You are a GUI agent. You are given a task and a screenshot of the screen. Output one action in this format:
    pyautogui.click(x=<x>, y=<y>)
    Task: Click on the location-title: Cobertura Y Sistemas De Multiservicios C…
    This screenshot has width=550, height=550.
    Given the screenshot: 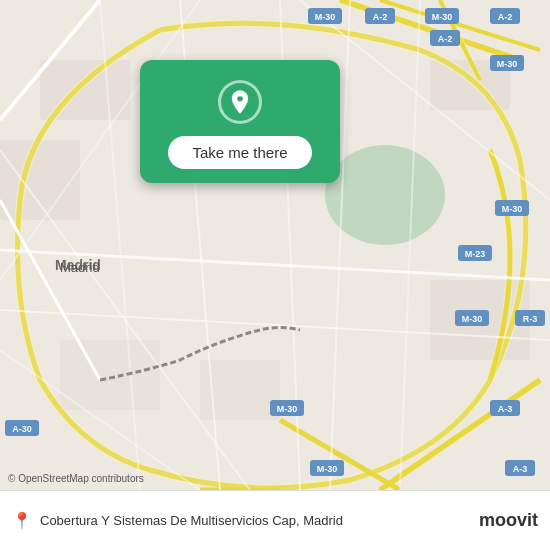 What is the action you would take?
    pyautogui.click(x=256, y=520)
    